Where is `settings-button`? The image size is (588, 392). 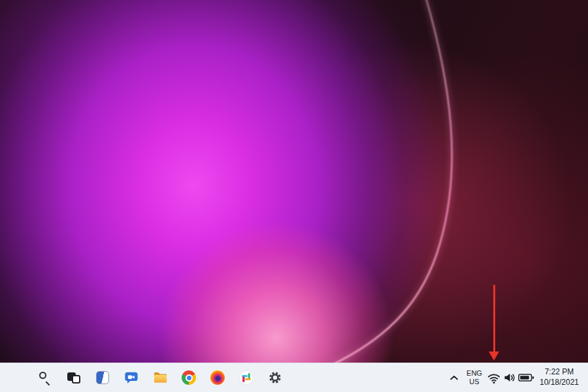
settings-button is located at coordinates (275, 378).